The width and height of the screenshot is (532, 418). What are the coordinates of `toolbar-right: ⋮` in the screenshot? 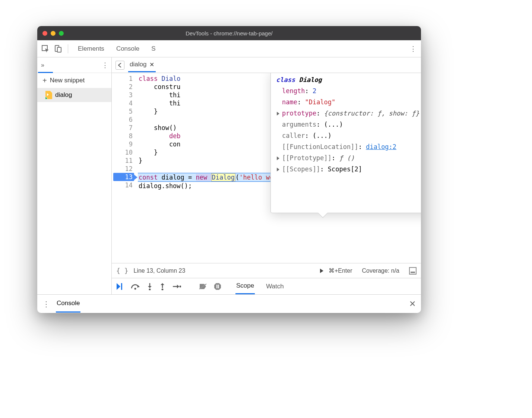 It's located at (414, 49).